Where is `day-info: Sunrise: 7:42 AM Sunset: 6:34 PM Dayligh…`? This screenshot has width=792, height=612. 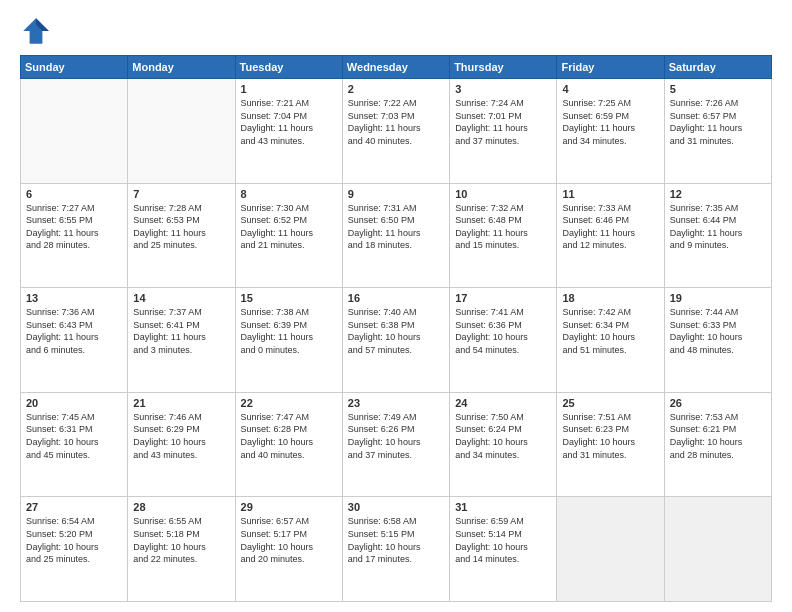 day-info: Sunrise: 7:42 AM Sunset: 6:34 PM Dayligh… is located at coordinates (610, 331).